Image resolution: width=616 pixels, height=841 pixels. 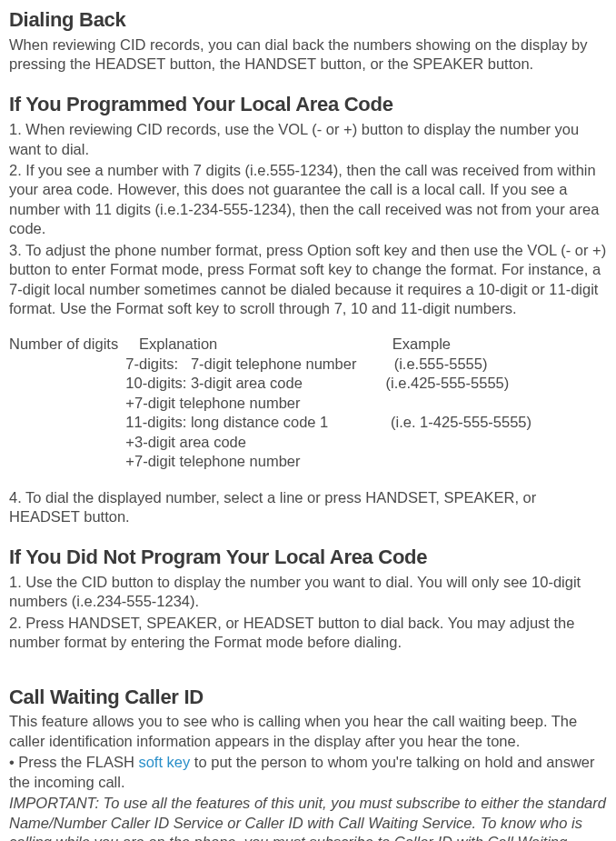 What do you see at coordinates (308, 698) in the screenshot?
I see `heading-call-waiting: Call Waiting Caller ID` at bounding box center [308, 698].